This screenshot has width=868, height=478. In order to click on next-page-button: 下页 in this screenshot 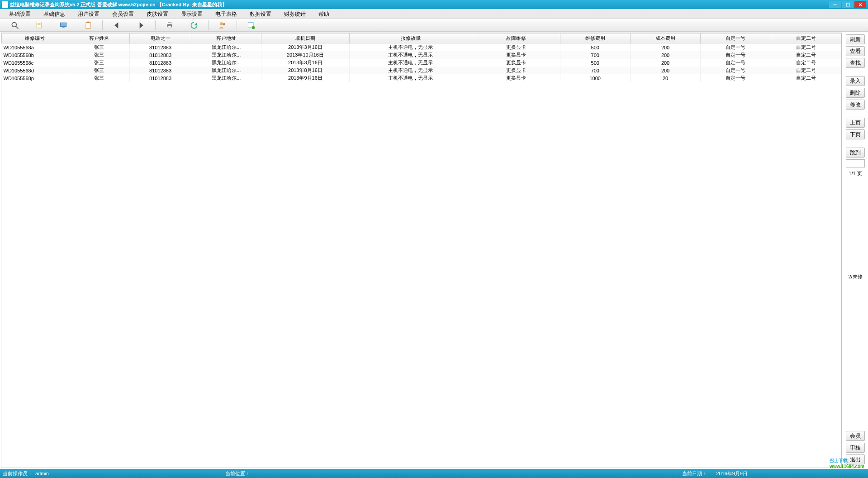, I will do `click(855, 134)`.